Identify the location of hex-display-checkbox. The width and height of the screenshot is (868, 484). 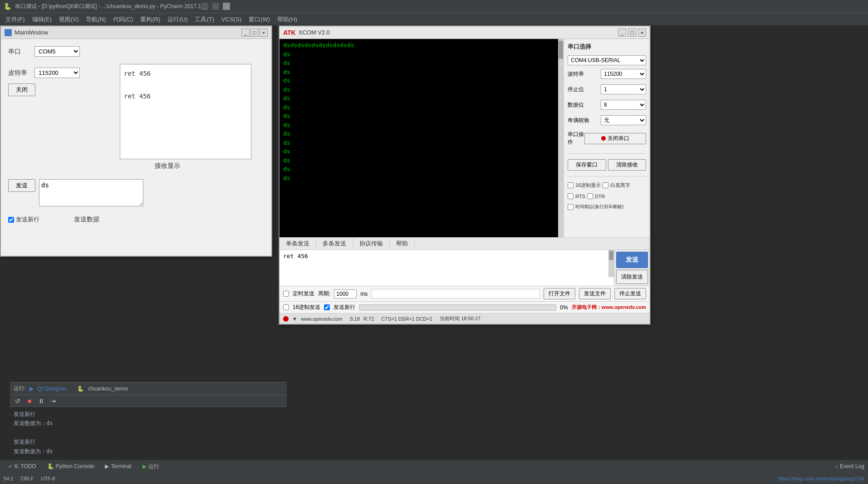
(571, 185).